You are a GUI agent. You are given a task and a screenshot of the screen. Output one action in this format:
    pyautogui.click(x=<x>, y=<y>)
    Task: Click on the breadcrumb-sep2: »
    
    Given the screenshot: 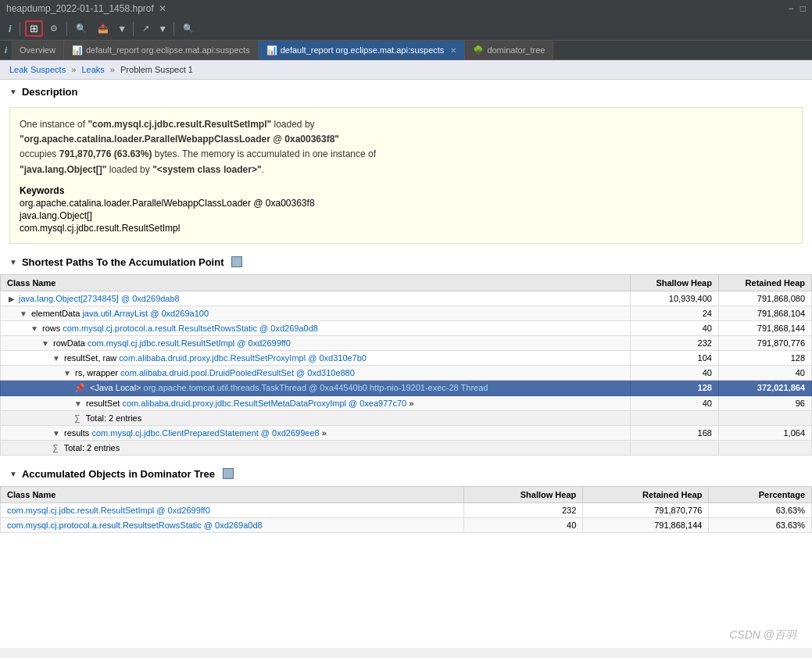 What is the action you would take?
    pyautogui.click(x=114, y=70)
    